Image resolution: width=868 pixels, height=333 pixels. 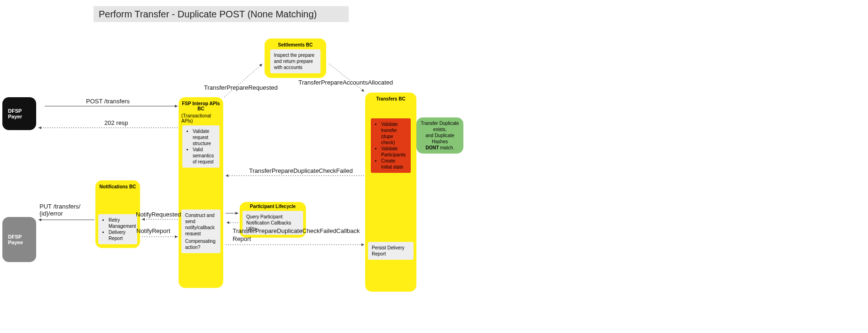 What do you see at coordinates (19, 114) in the screenshot?
I see `dfsp-payer: DFSP Payer` at bounding box center [19, 114].